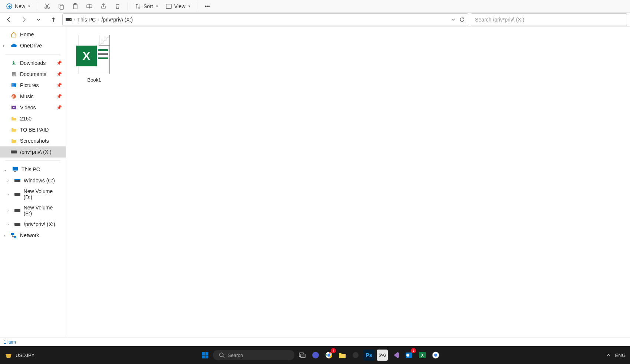 The image size is (630, 364). What do you see at coordinates (254, 355) in the screenshot?
I see `taskbar-search: Search` at bounding box center [254, 355].